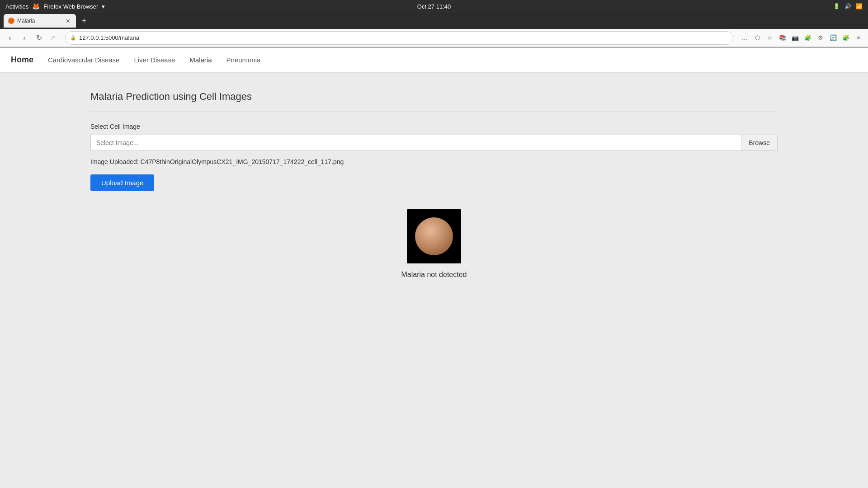 The image size is (868, 488). What do you see at coordinates (808, 38) in the screenshot?
I see `container-button: 🧩` at bounding box center [808, 38].